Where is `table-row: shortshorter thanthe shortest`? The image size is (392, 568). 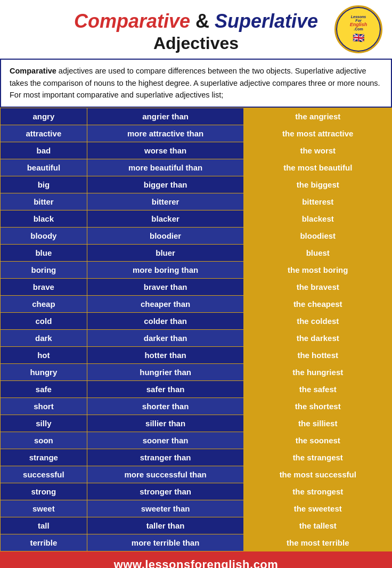 table-row: shortshorter thanthe shortest is located at coordinates (196, 406).